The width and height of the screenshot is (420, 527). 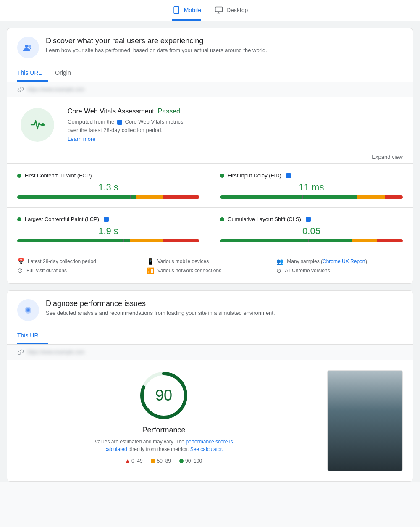 I want to click on url-tab-bar: This URL Origin, so click(x=210, y=74).